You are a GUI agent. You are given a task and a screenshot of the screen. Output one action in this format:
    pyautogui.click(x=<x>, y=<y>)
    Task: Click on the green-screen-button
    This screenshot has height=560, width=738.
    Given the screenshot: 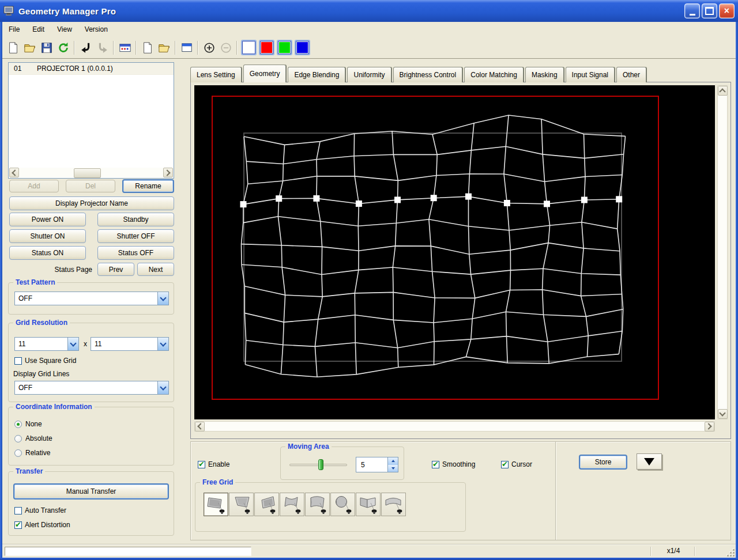 What is the action you would take?
    pyautogui.click(x=285, y=47)
    